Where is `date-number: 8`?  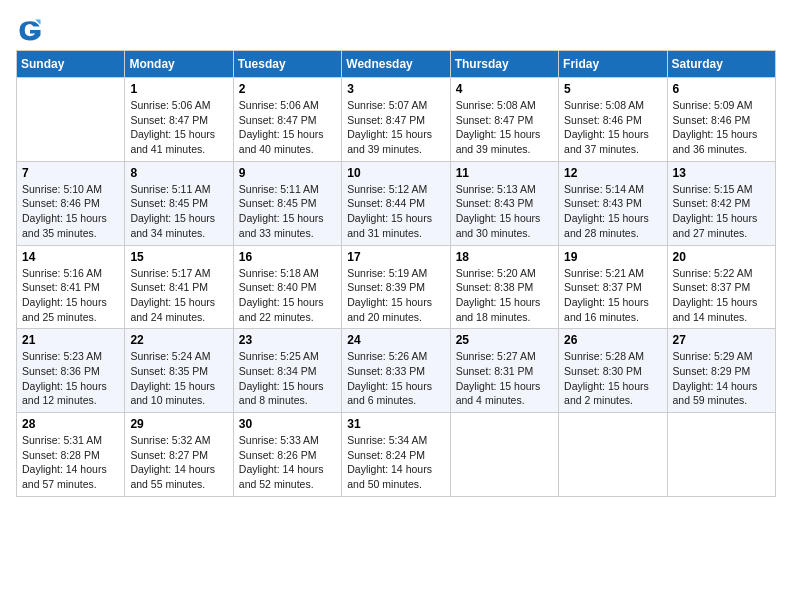
date-number: 8 is located at coordinates (178, 173).